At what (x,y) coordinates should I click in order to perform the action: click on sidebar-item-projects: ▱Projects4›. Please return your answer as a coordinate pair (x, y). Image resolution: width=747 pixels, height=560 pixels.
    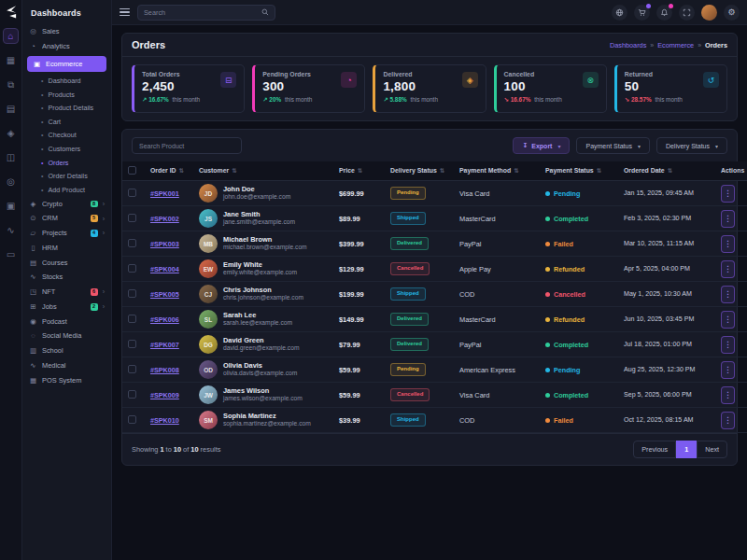
    Looking at the image, I should click on (67, 233).